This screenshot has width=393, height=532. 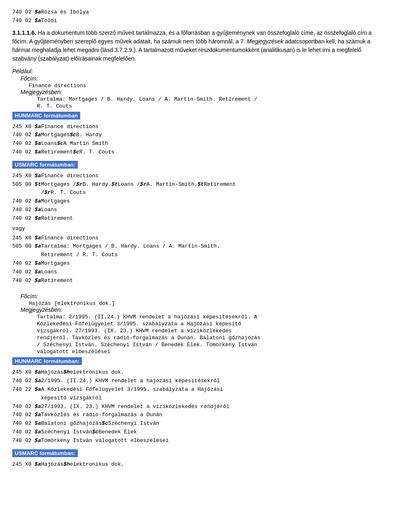 I want to click on hunmarc-2-line-3: 740 22 $aA Közlekedési Főfelügyelet 3/19…, so click(x=196, y=390).